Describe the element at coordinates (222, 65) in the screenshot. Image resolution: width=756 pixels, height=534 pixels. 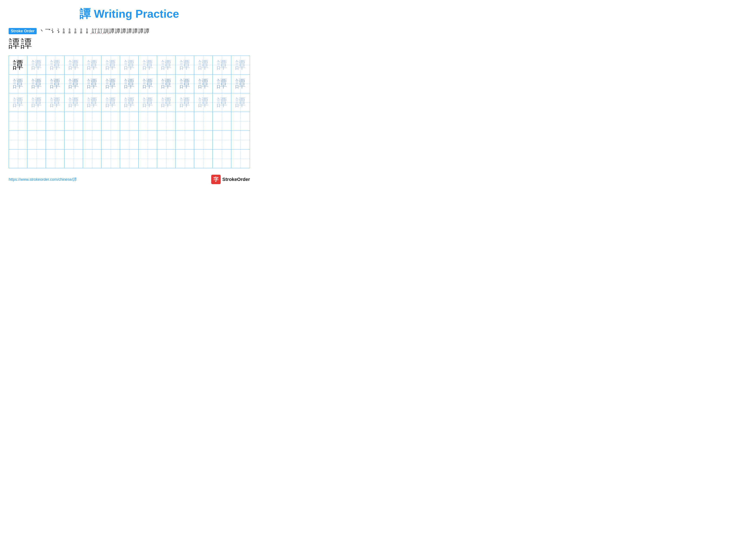
I see `grid-cell-0-11: 譚` at that location.